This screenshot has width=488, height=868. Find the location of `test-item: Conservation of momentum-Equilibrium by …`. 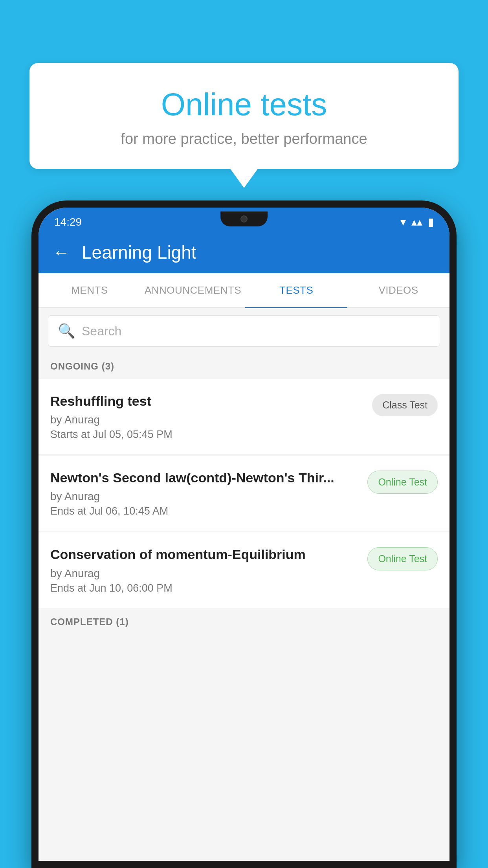

test-item: Conservation of momentum-Equilibrium by … is located at coordinates (244, 570).